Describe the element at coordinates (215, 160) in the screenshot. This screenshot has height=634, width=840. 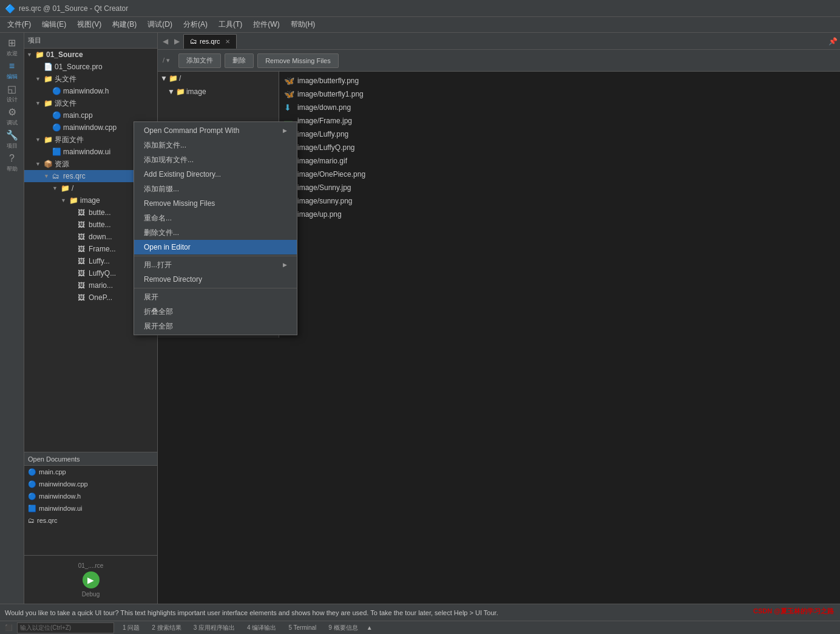
I see `ctx-item-2: 添加现有文件...` at that location.